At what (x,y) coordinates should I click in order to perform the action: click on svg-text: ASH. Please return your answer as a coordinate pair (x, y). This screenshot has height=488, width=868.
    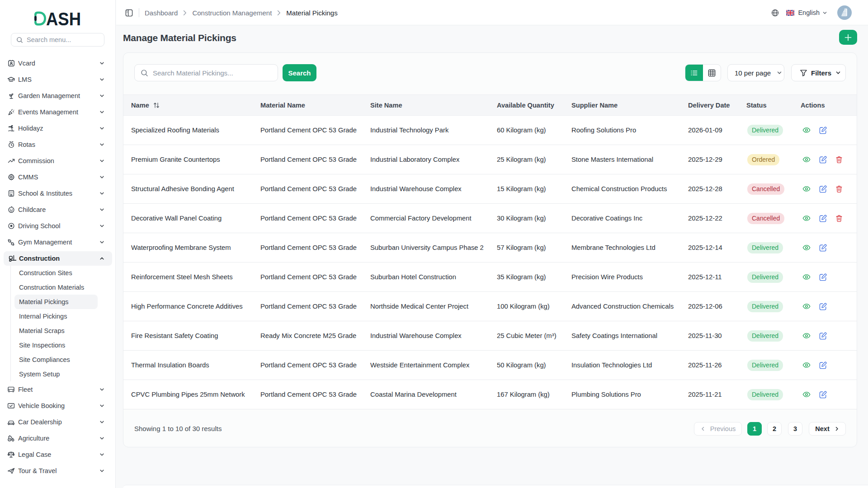
    Looking at the image, I should click on (63, 19).